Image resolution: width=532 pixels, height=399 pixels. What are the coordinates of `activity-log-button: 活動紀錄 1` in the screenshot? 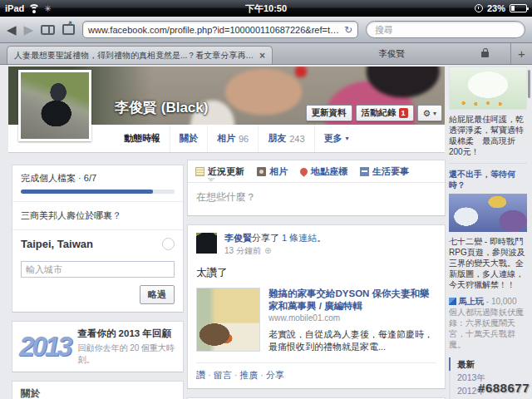 It's located at (385, 113).